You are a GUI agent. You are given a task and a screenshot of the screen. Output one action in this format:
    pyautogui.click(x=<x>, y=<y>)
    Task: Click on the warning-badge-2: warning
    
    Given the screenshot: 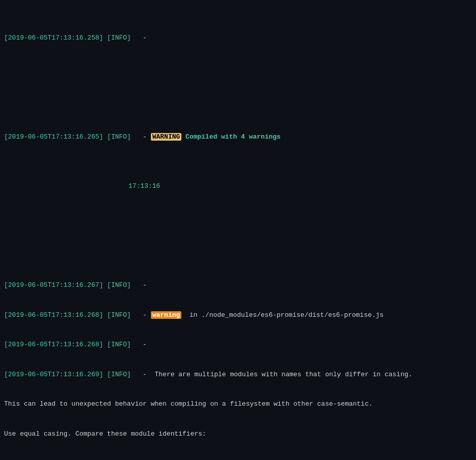 What is the action you would take?
    pyautogui.click(x=167, y=315)
    